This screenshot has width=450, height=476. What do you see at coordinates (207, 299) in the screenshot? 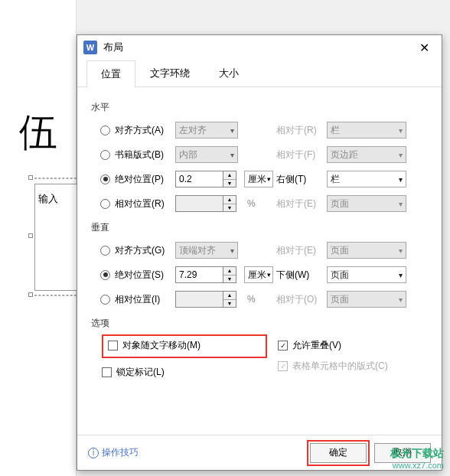
I see `spinner-v-rel: ▲▼` at bounding box center [207, 299].